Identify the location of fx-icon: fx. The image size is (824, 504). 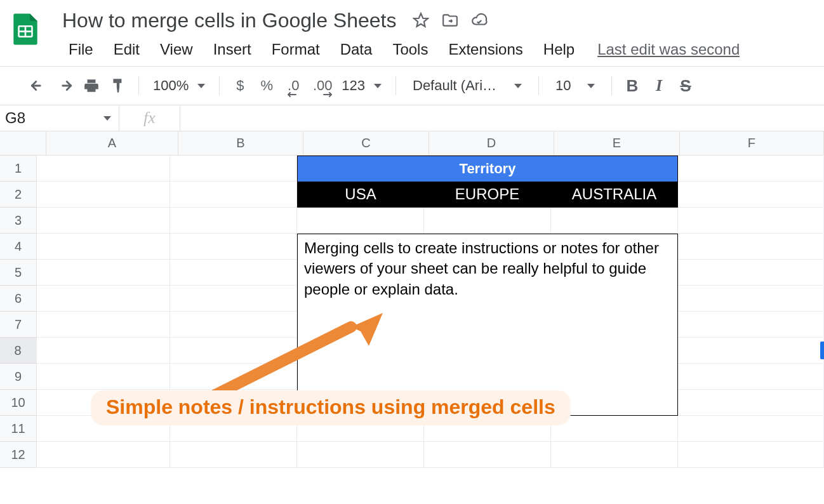
(150, 118).